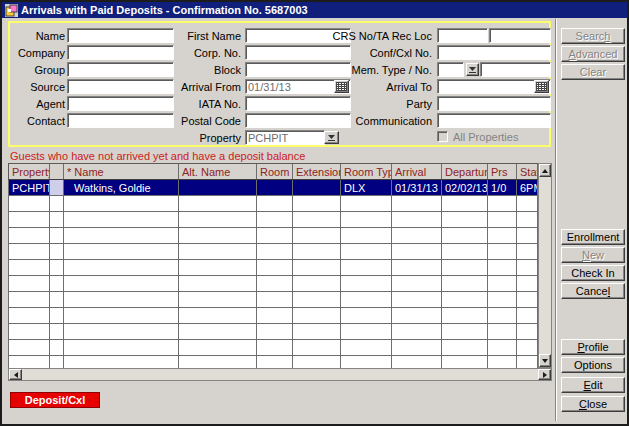 The width and height of the screenshot is (629, 426). Describe the element at coordinates (545, 171) in the screenshot. I see `scroll-up-icon` at that location.